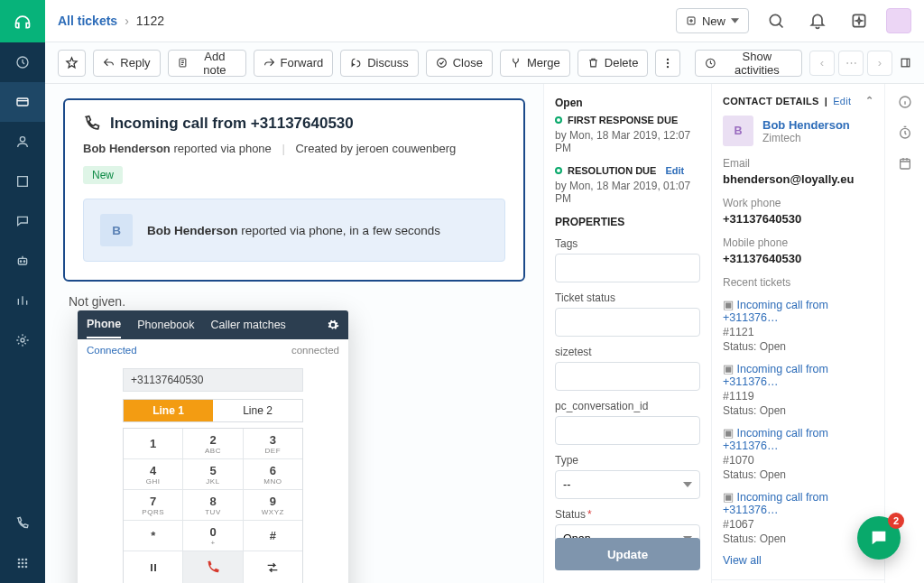 This screenshot has height=583, width=924. I want to click on calendar-icon, so click(905, 163).